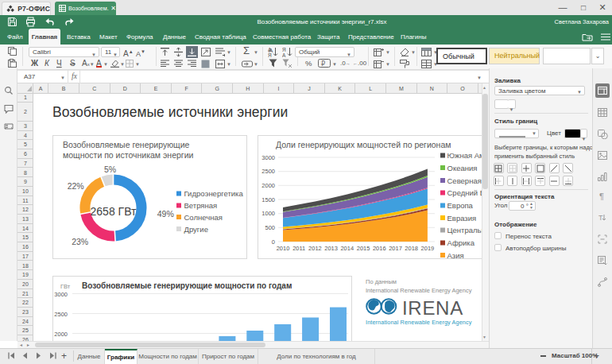 This screenshot has height=364, width=612. I want to click on svg-text: Солнечная, so click(203, 218).